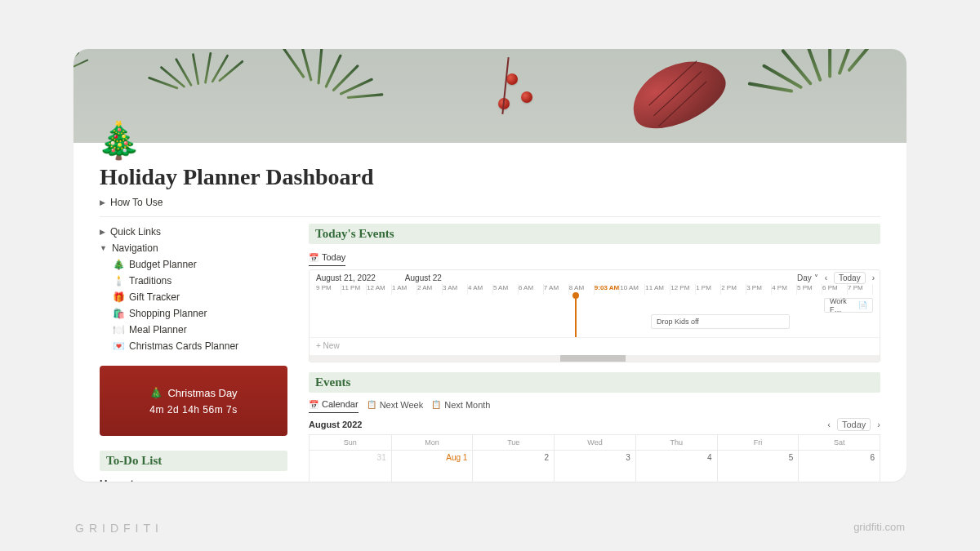  I want to click on page-icon: 🎄, so click(119, 140).